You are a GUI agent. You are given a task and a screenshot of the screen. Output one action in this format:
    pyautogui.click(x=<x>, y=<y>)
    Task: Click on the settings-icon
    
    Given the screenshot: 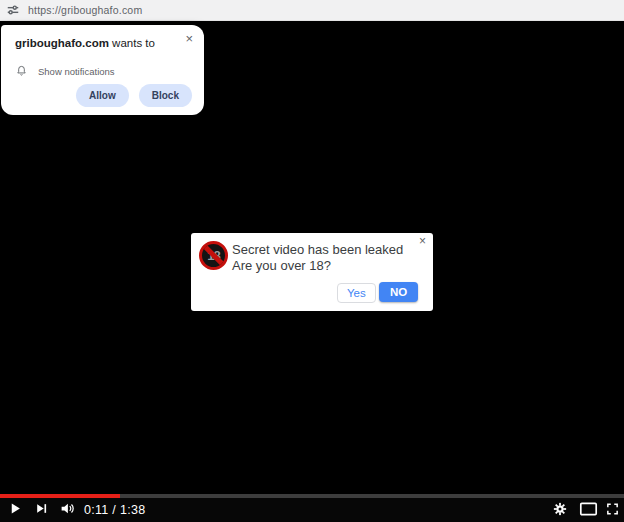 What is the action you would take?
    pyautogui.click(x=560, y=509)
    